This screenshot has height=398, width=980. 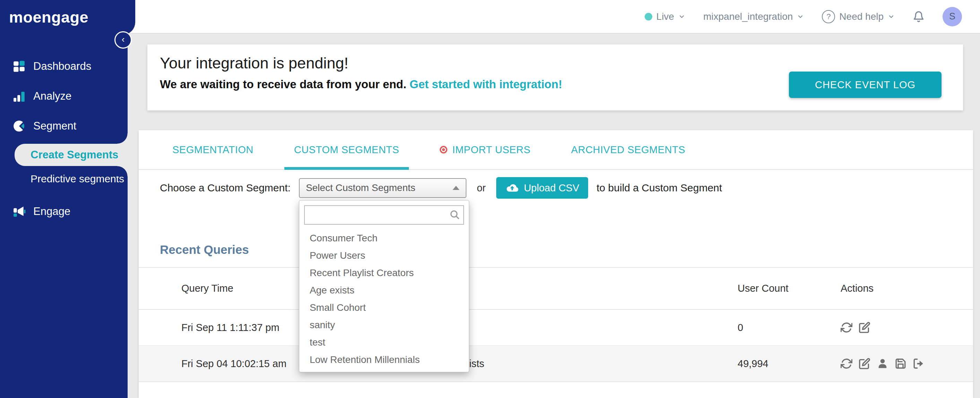 I want to click on sidebar-item-label: Analyze, so click(x=52, y=96).